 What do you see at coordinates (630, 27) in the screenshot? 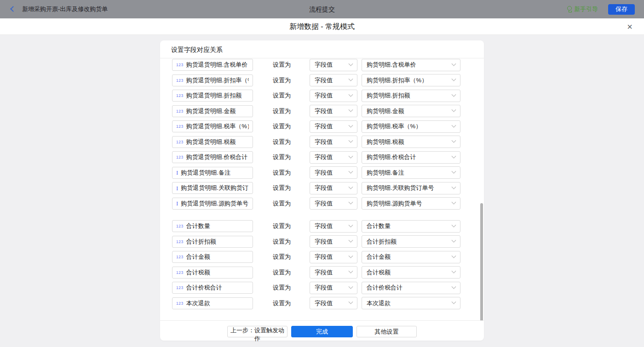
I see `close-icon: ×` at bounding box center [630, 27].